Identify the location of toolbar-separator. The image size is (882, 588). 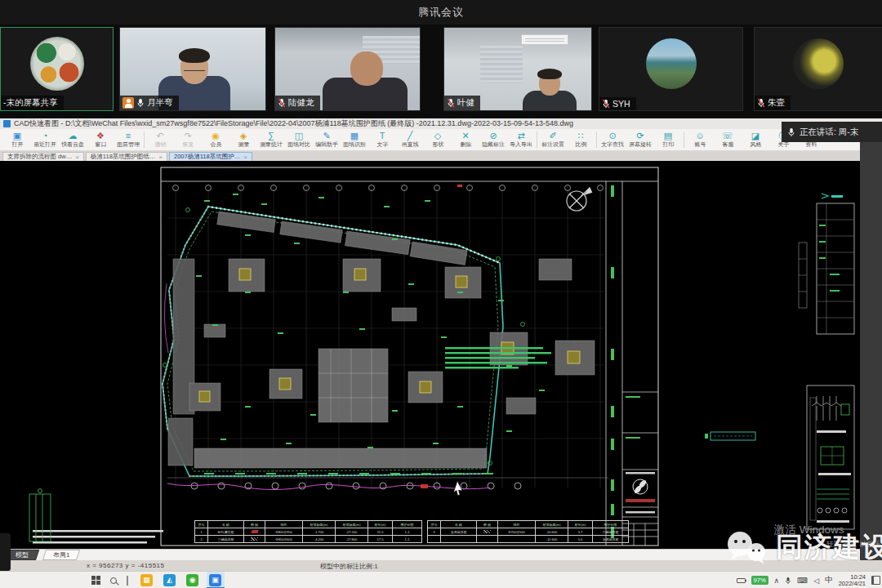
(684, 140).